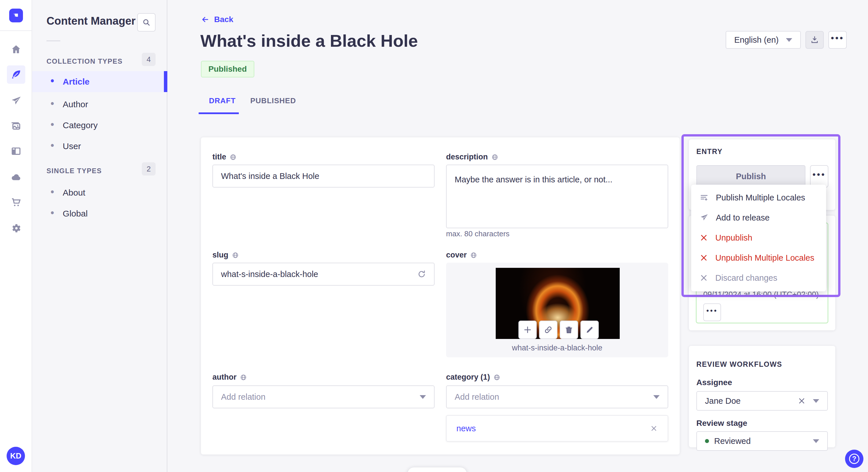  Describe the element at coordinates (222, 101) in the screenshot. I see `tab-draft: DRAFT` at that location.